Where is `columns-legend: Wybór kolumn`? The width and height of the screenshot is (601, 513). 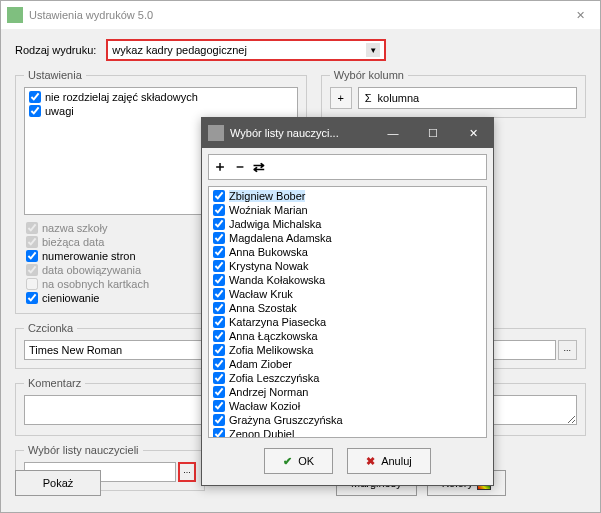 columns-legend: Wybór kolumn is located at coordinates (369, 75).